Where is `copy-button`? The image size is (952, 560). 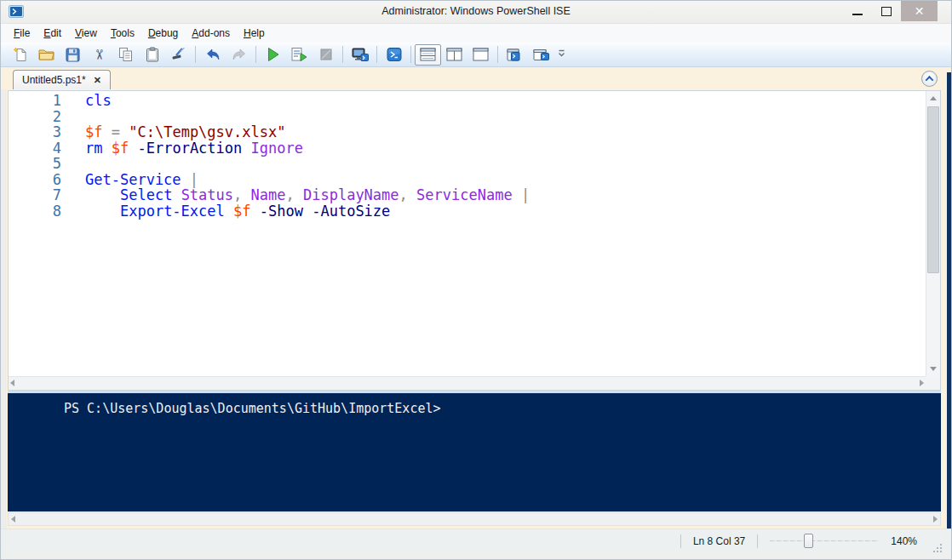 copy-button is located at coordinates (126, 54).